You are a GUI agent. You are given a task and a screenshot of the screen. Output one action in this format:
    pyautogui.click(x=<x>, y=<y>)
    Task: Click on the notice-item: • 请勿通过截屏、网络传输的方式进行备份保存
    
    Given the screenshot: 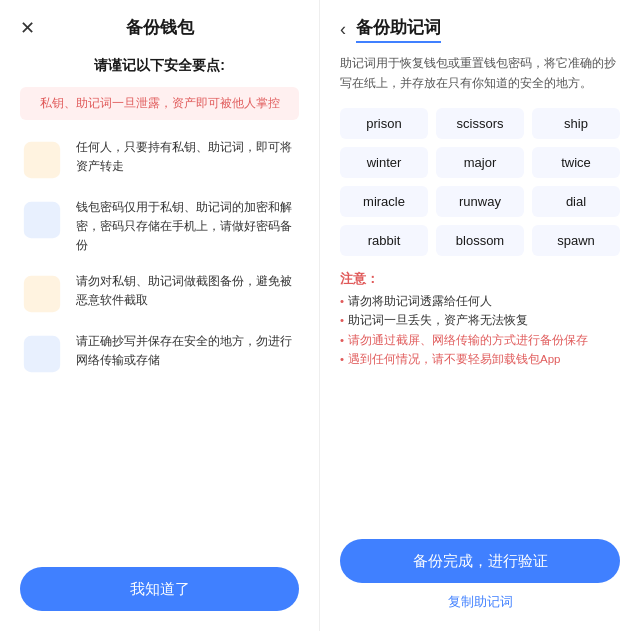 What is the action you would take?
    pyautogui.click(x=480, y=341)
    